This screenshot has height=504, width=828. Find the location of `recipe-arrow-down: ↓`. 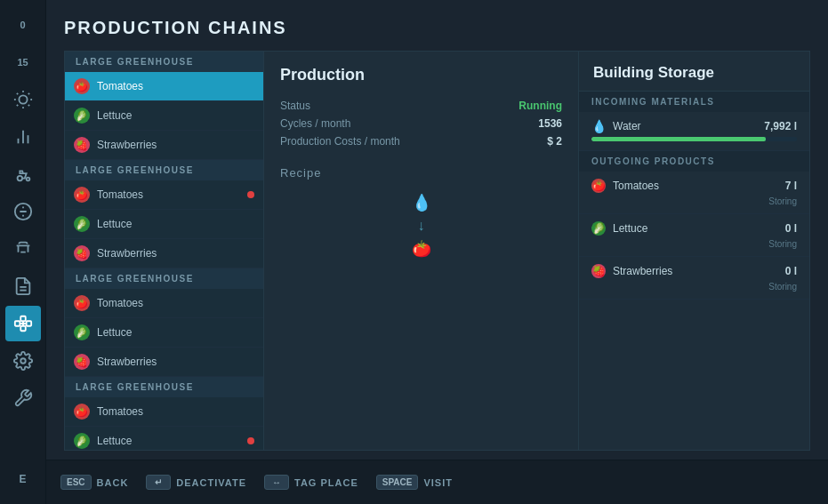

recipe-arrow-down: ↓ is located at coordinates (422, 226).